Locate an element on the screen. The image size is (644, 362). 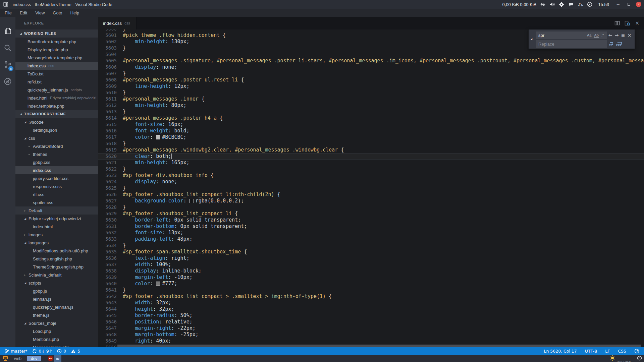
code-line: 5643 width: 32px; is located at coordinates (371, 303).